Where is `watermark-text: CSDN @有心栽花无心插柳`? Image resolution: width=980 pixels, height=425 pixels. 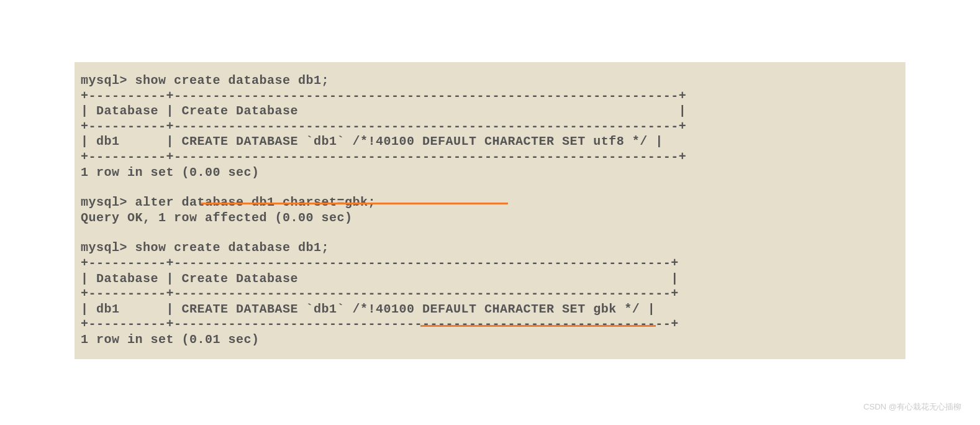 watermark-text: CSDN @有心栽花无心插柳 is located at coordinates (912, 407).